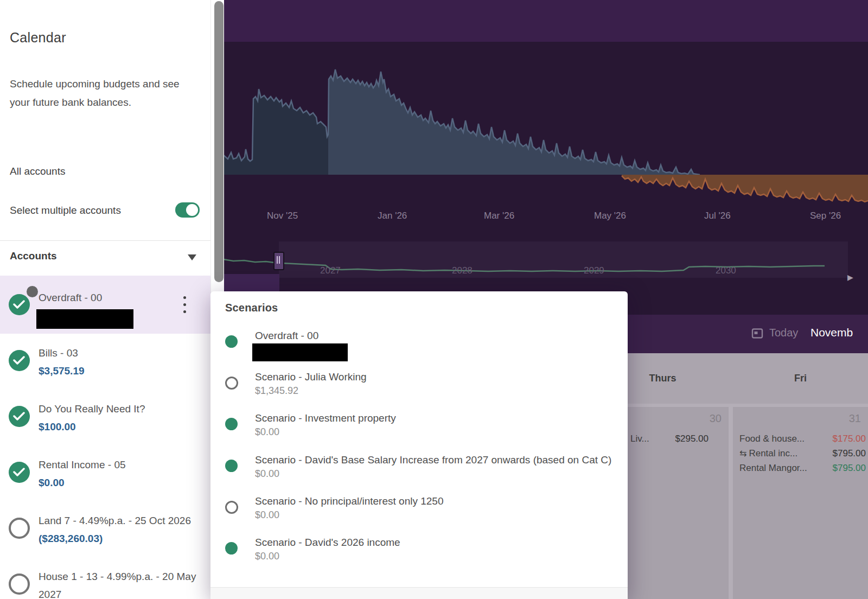 This screenshot has height=599, width=868. What do you see at coordinates (52, 483) in the screenshot?
I see `account-balance: $0.00` at bounding box center [52, 483].